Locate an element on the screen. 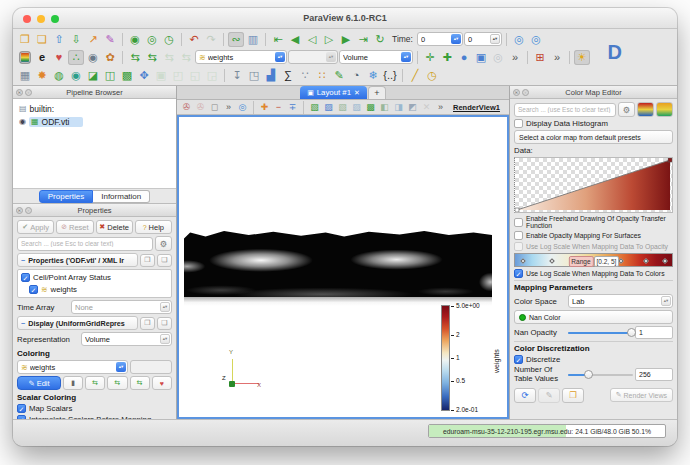 This screenshot has height=465, width=690. select-points-through-icon: ▨ is located at coordinates (356, 107).